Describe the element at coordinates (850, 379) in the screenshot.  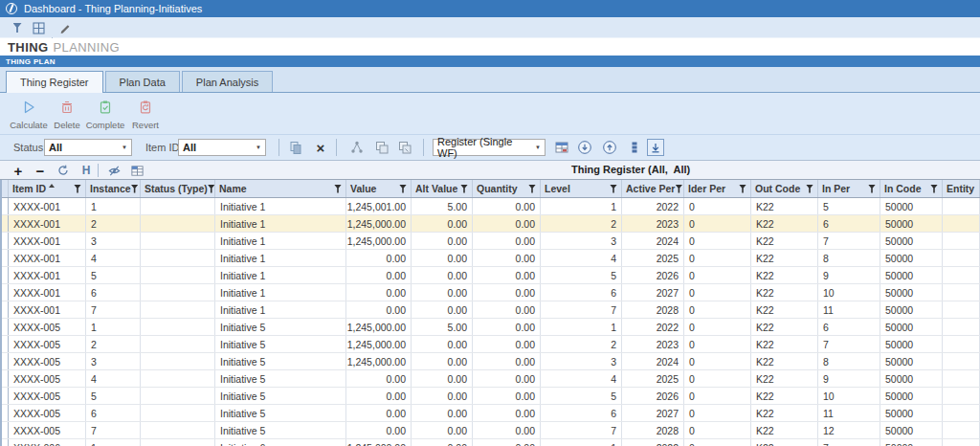
I see `cell: 9` at that location.